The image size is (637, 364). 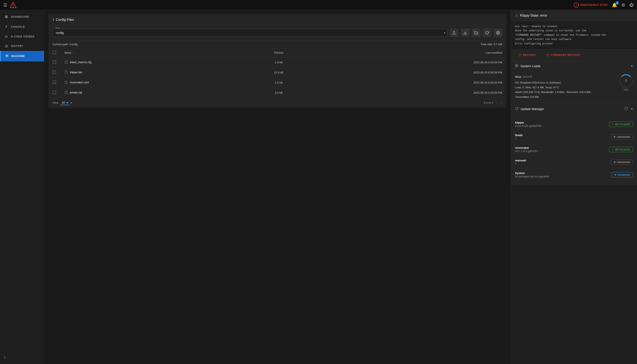 I want to click on file-table: Name ↑ Filesize Last modified, so click(x=277, y=73).